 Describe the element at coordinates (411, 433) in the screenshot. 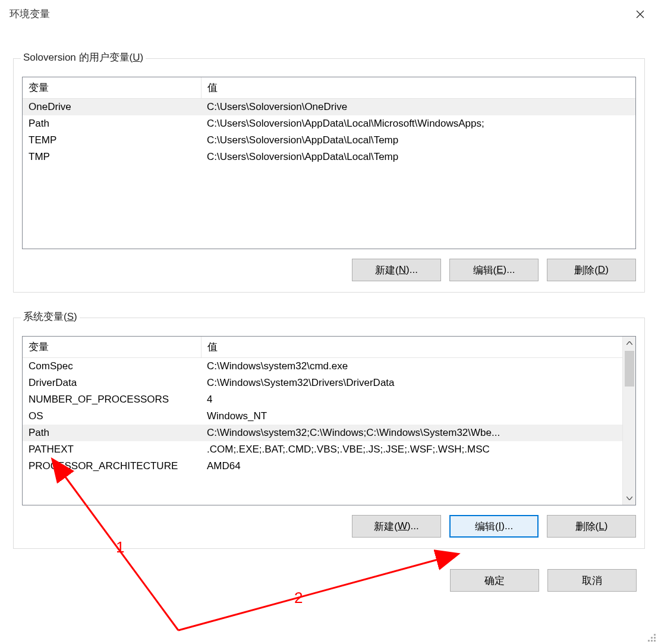

I see `cell-var-value: C:\Windows\system32;C:\Windows;C:\Window…` at that location.